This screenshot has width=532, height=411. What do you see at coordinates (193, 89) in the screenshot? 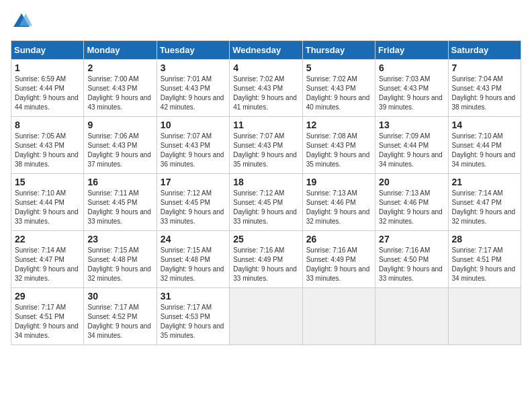
I see `table-row: 3Sunrise: 7:01 AMSunset: 4:43 PMDaylight…` at bounding box center [193, 89].